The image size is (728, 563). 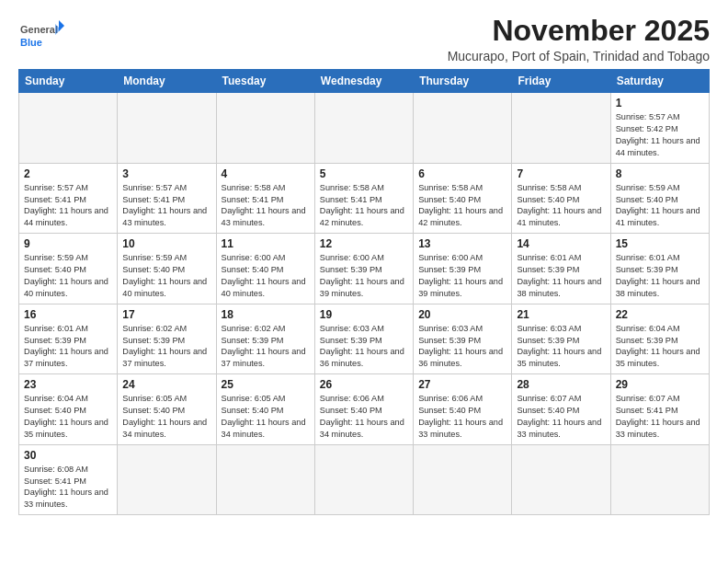 I want to click on calendar-week-row: 1Sunrise: 5:57 AMSunset: 5:42 PMDaylight…, so click(x=364, y=129).